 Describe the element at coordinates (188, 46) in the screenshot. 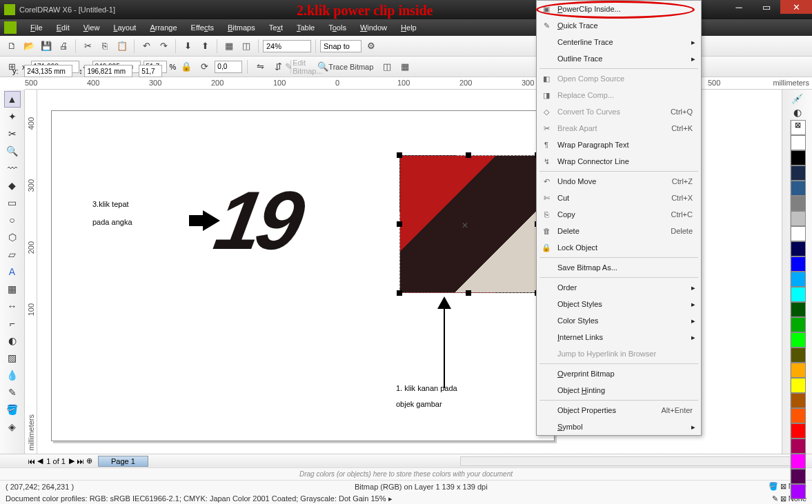

I see `import-icon: ⬇` at that location.